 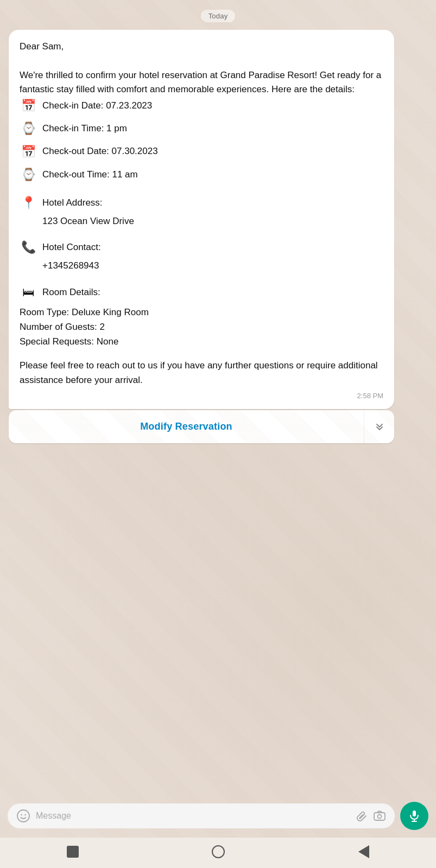 What do you see at coordinates (28, 292) in the screenshot?
I see `bed-icon: 🛏` at bounding box center [28, 292].